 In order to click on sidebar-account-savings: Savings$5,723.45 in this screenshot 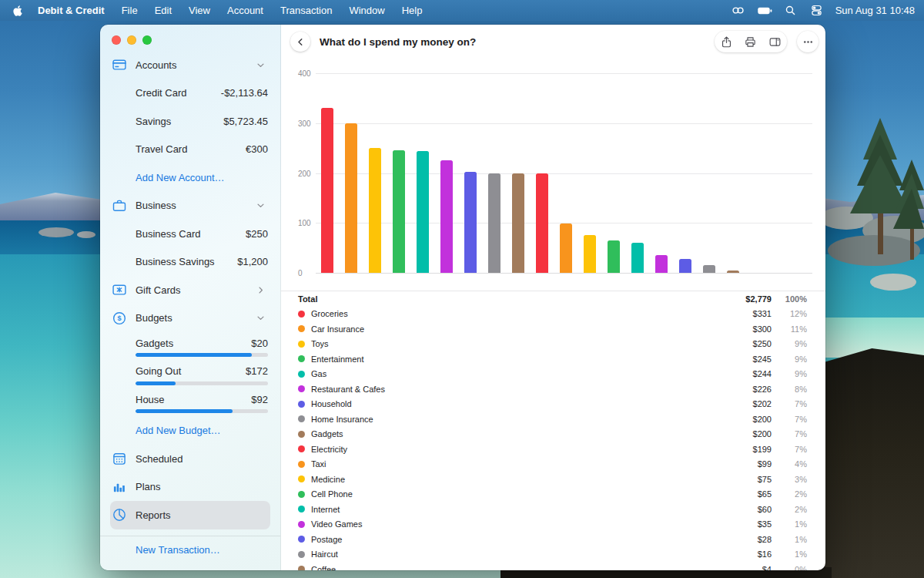, I will do `click(190, 122)`.